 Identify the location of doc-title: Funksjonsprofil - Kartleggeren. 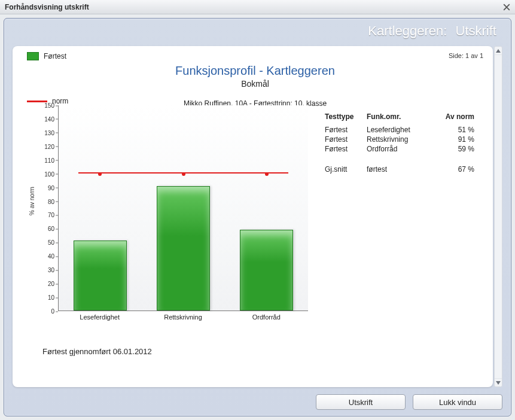
(255, 71).